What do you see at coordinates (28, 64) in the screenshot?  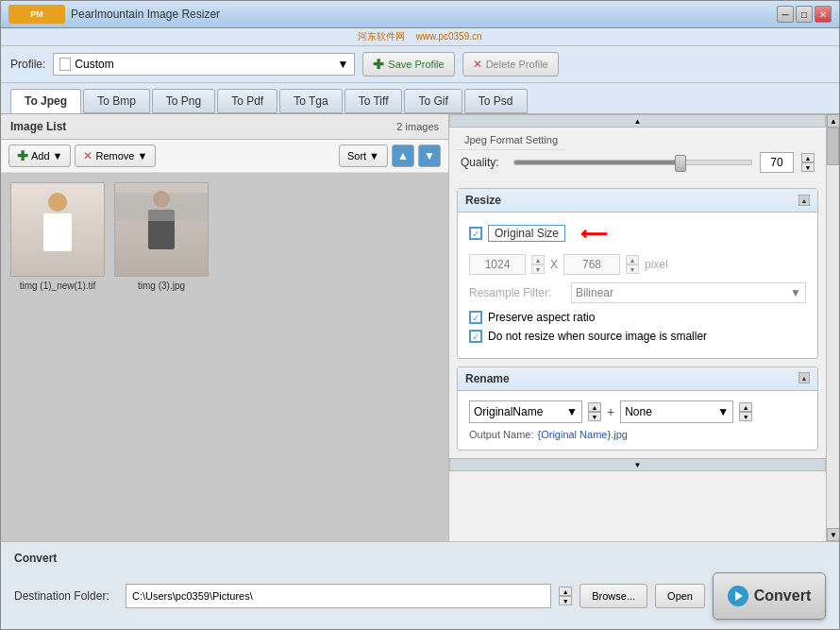 I see `profile-label: Profile:` at bounding box center [28, 64].